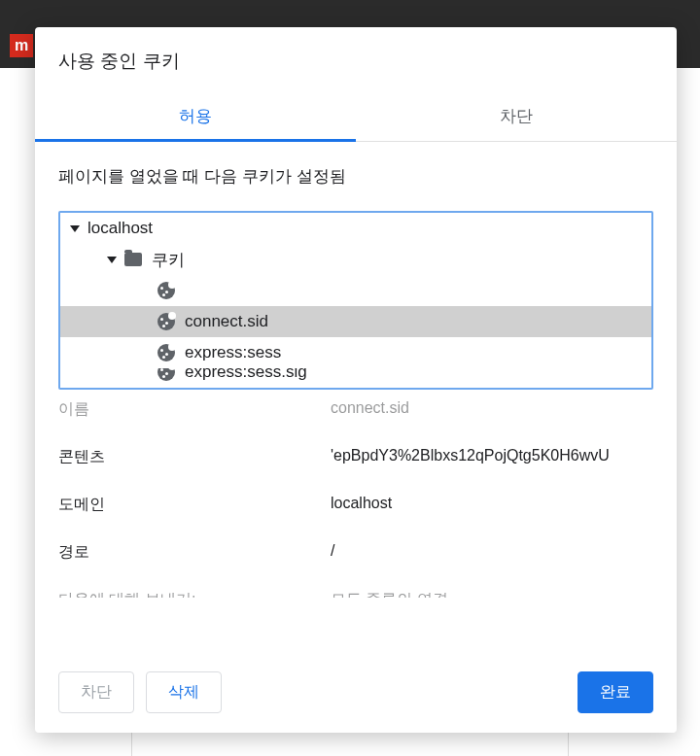 The image size is (700, 756). Describe the element at coordinates (195, 117) in the screenshot. I see `tab-allow: 허용` at that location.